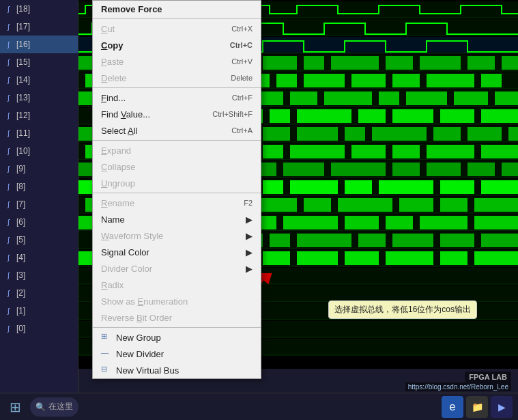 The image size is (518, 420). Describe the element at coordinates (177, 61) in the screenshot. I see `menu-item-paste: Paste Ctrl+V` at that location.